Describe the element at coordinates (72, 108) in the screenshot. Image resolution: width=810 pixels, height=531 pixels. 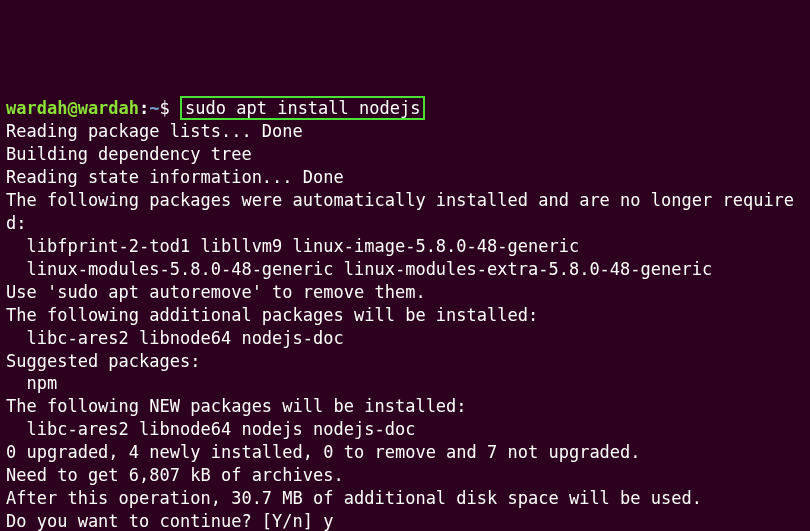
I see `prompt-user-host: wardah@wardah` at that location.